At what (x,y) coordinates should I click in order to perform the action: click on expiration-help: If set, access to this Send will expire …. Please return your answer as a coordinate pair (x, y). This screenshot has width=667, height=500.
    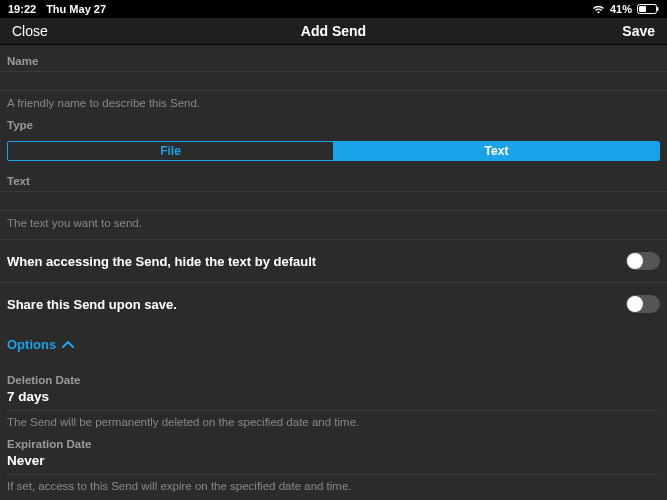
    Looking at the image, I should click on (334, 484).